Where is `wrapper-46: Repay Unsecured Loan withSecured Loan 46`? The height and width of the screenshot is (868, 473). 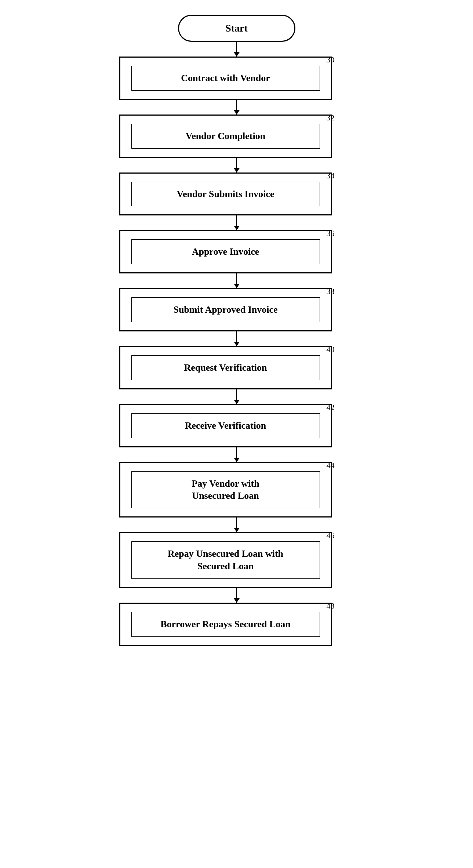 wrapper-46: Repay Unsecured Loan withSecured Loan 46 is located at coordinates (237, 560).